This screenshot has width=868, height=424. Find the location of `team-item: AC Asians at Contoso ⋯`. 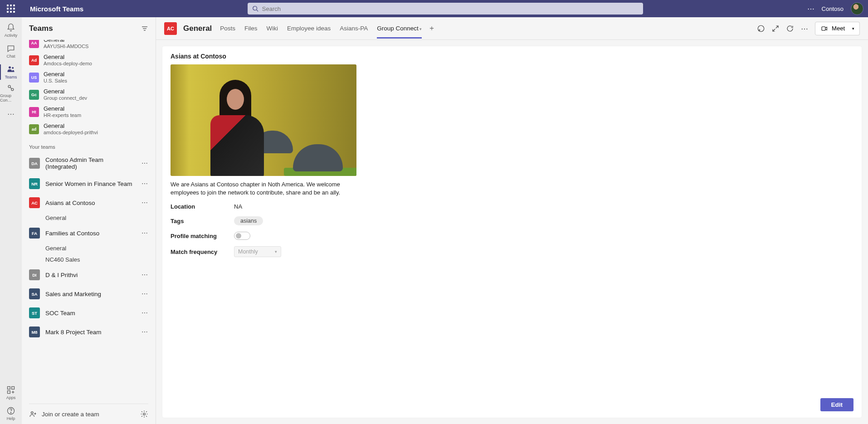

team-item: AC Asians at Contoso ⋯ is located at coordinates (89, 203).